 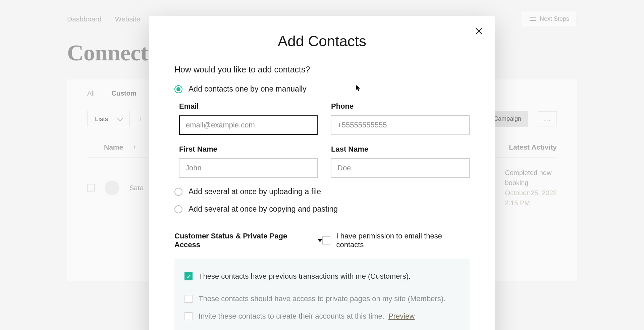 I want to click on status-row: Customer Status & Private Page Access I …, so click(x=322, y=240).